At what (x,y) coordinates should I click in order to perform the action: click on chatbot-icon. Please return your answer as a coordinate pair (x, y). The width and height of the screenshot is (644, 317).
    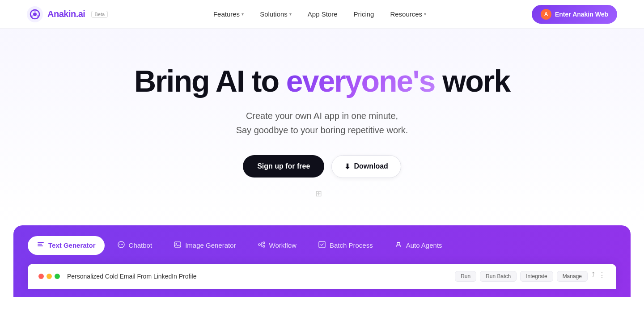
    Looking at the image, I should click on (121, 245).